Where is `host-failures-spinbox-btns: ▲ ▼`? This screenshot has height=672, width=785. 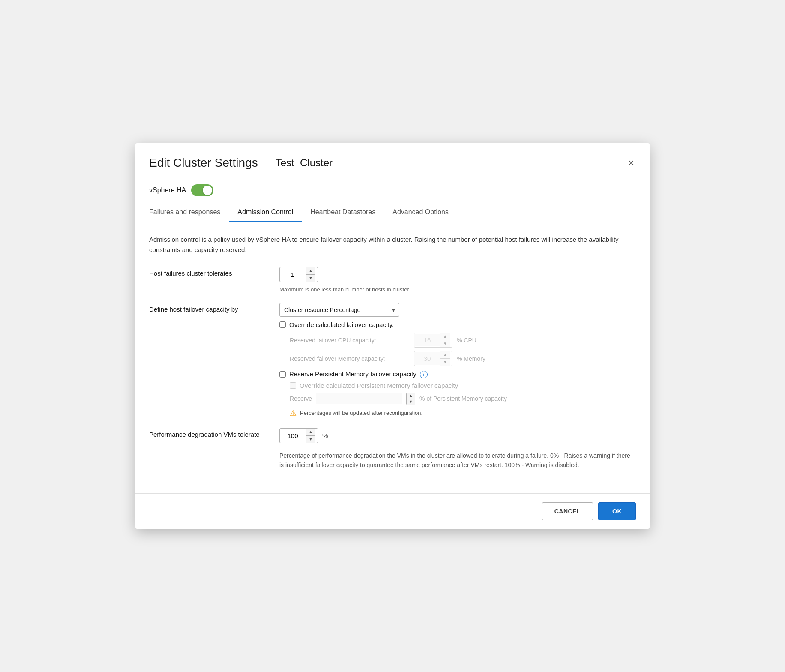 host-failures-spinbox-btns: ▲ ▼ is located at coordinates (310, 274).